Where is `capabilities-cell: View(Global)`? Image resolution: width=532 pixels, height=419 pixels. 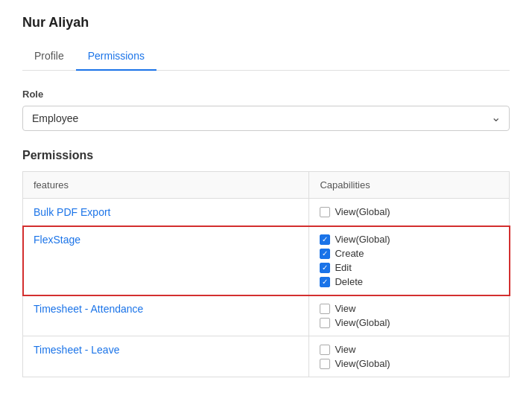 capabilities-cell: View(Global) is located at coordinates (410, 213).